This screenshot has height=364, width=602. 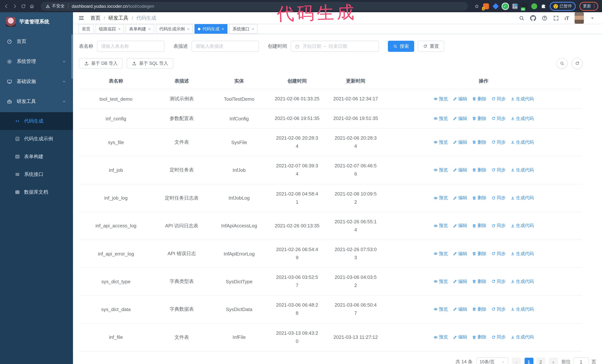 I want to click on sidebar-item-首页: 首页, so click(x=37, y=42).